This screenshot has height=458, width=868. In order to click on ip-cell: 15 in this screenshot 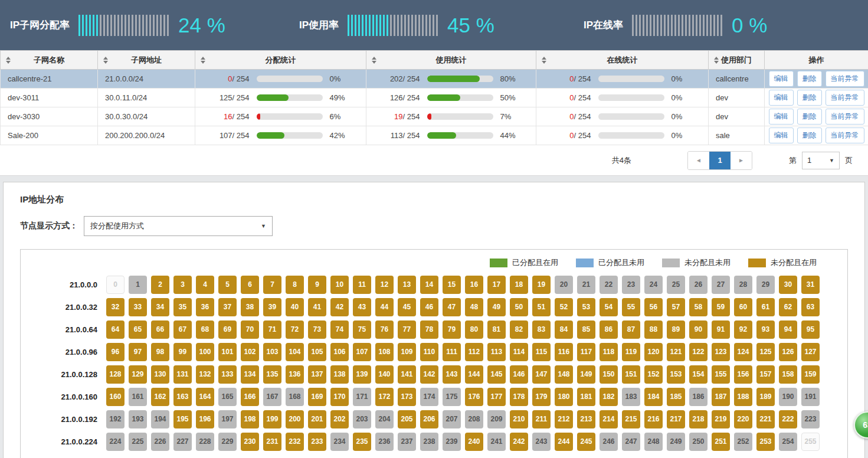, I will do `click(452, 284)`.